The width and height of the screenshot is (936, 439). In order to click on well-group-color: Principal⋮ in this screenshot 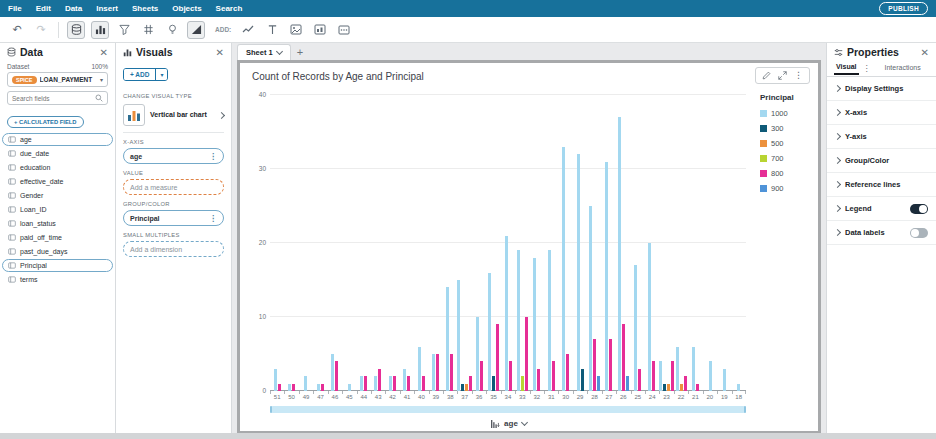, I will do `click(174, 218)`.